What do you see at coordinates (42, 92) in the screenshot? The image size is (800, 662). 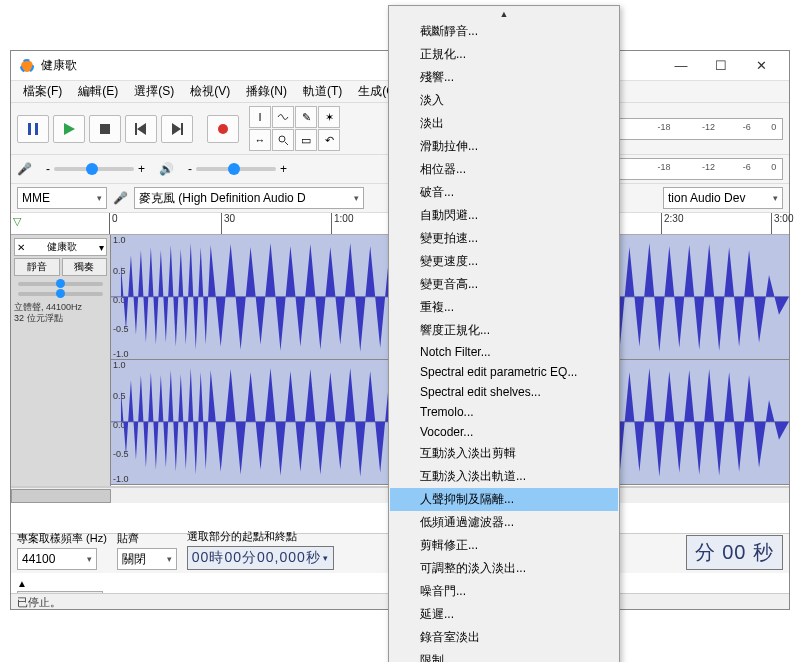 I see `menu-file: 檔案(F)` at bounding box center [42, 92].